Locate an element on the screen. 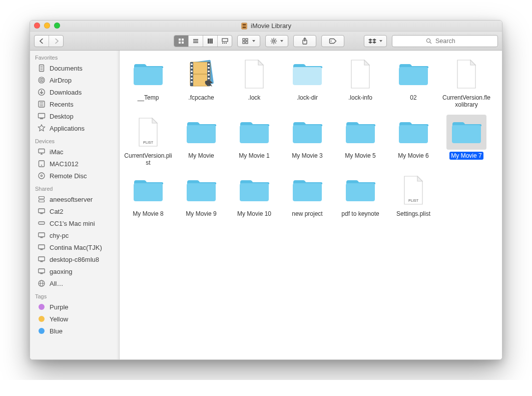  file-item: __Temp is located at coordinates (148, 83).